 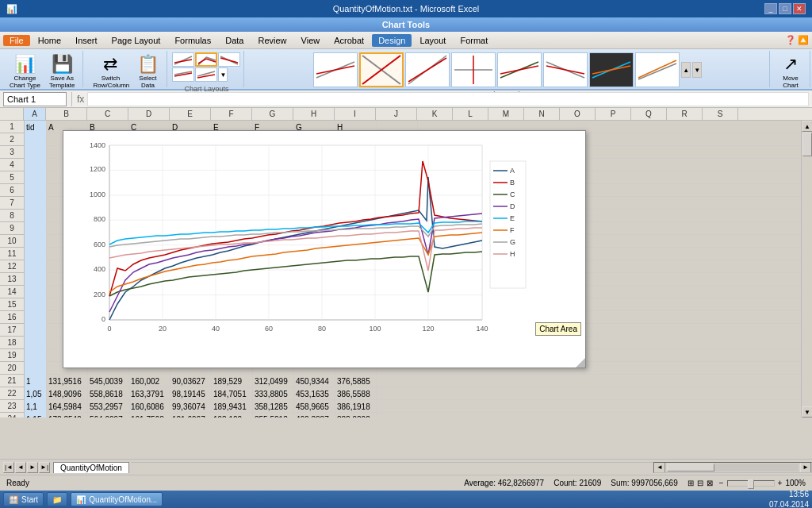 I want to click on menu-insert: Insert, so click(x=86, y=40).